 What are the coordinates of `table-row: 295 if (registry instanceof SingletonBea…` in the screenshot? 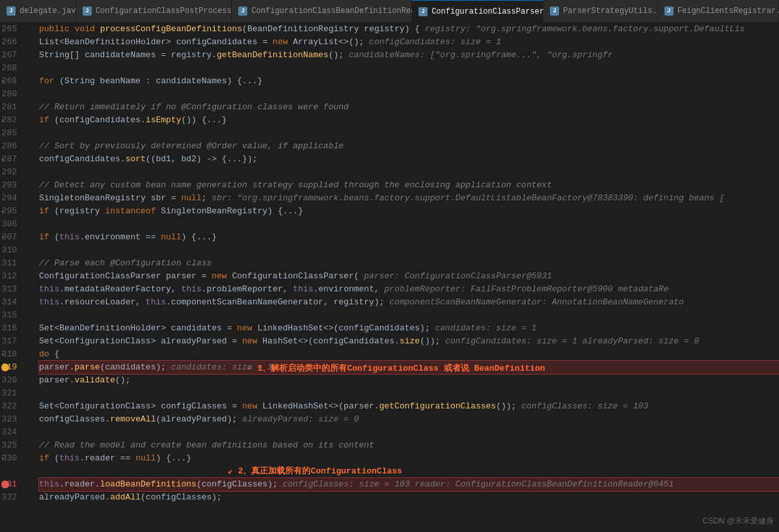 It's located at (389, 211).